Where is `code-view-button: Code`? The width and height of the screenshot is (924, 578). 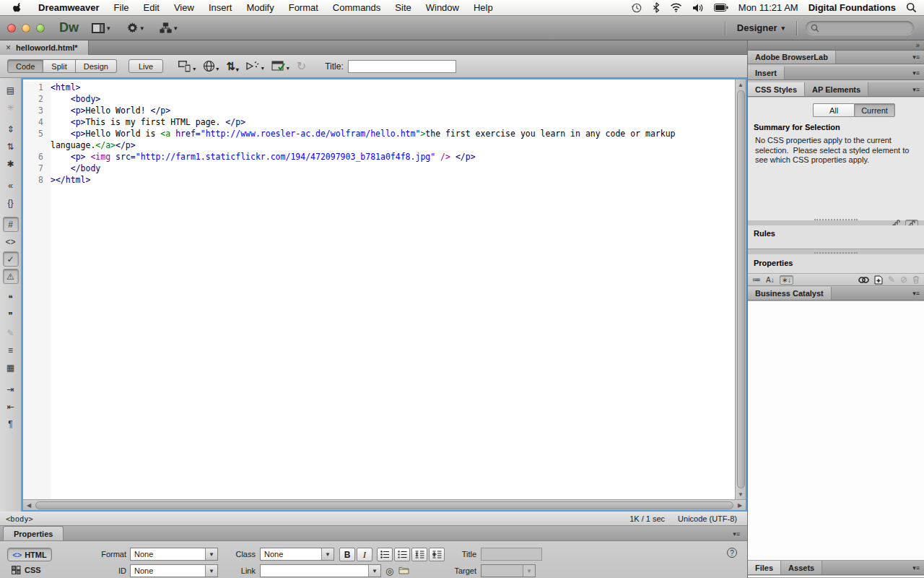 code-view-button: Code is located at coordinates (25, 66).